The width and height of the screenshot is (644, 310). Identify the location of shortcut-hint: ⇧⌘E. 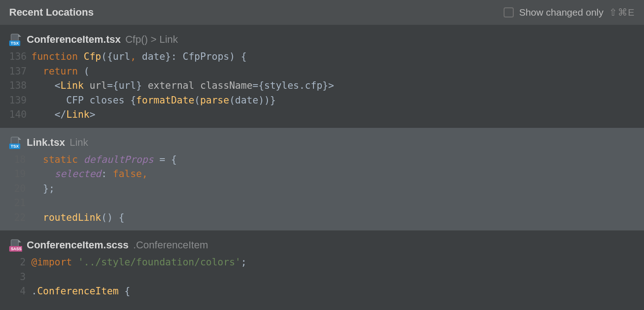
(622, 12).